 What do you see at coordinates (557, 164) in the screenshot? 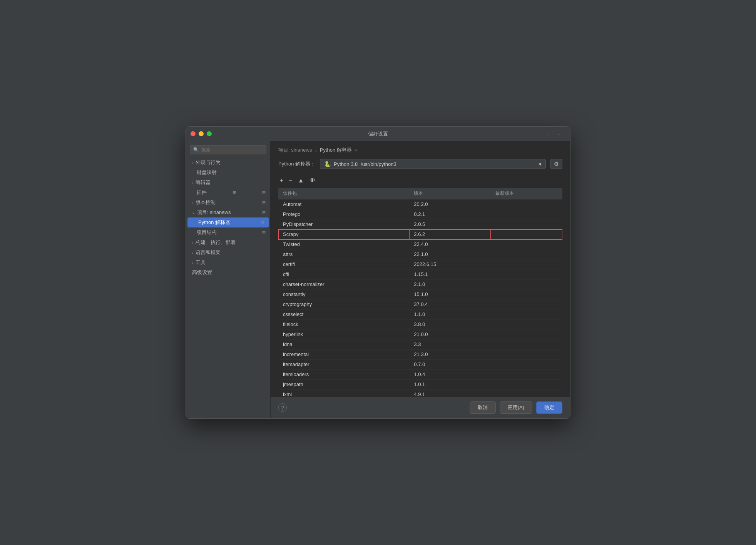
I see `gear-button: ⚙` at bounding box center [557, 164].